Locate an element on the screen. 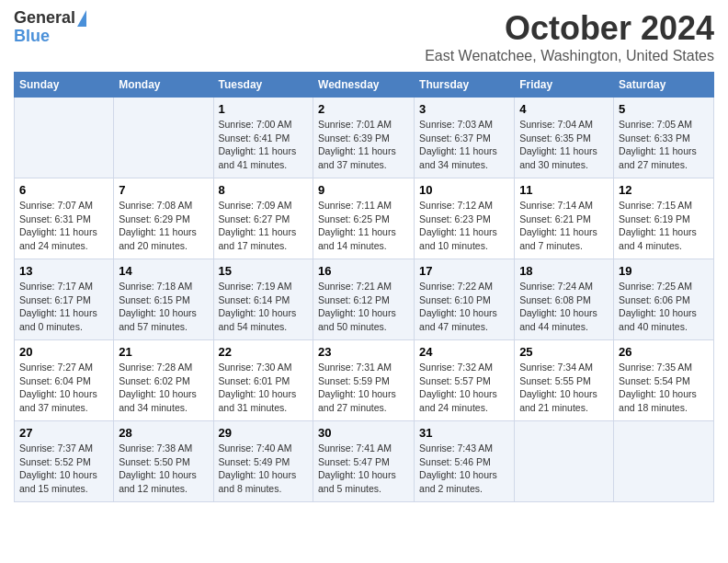 This screenshot has width=728, height=563. day-cell: 18Sunrise: 7:24 AMSunset: 6:08 PMDayligh… is located at coordinates (564, 300).